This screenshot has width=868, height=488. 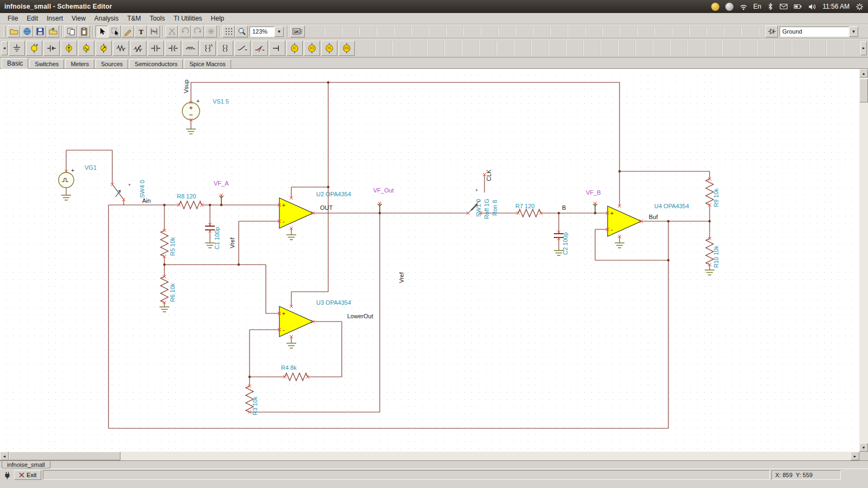 What do you see at coordinates (69, 48) in the screenshot?
I see `current-source-icon` at bounding box center [69, 48].